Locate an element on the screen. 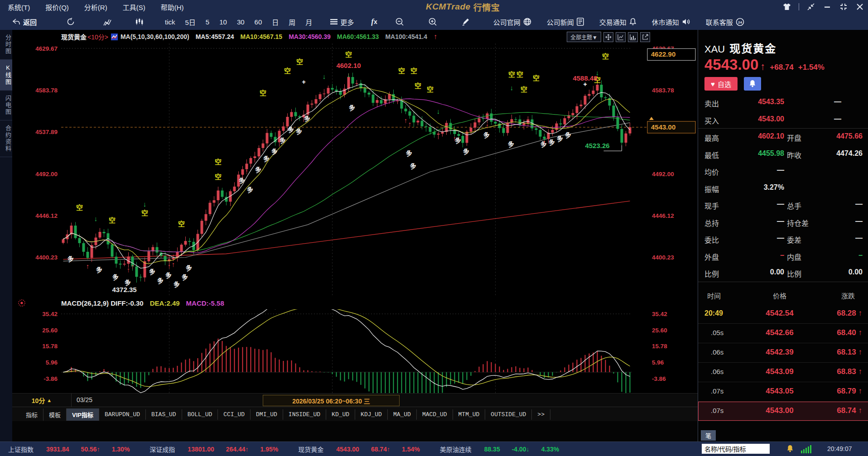 The image size is (868, 456). period-selector: 10分 ▲ is located at coordinates (42, 400).